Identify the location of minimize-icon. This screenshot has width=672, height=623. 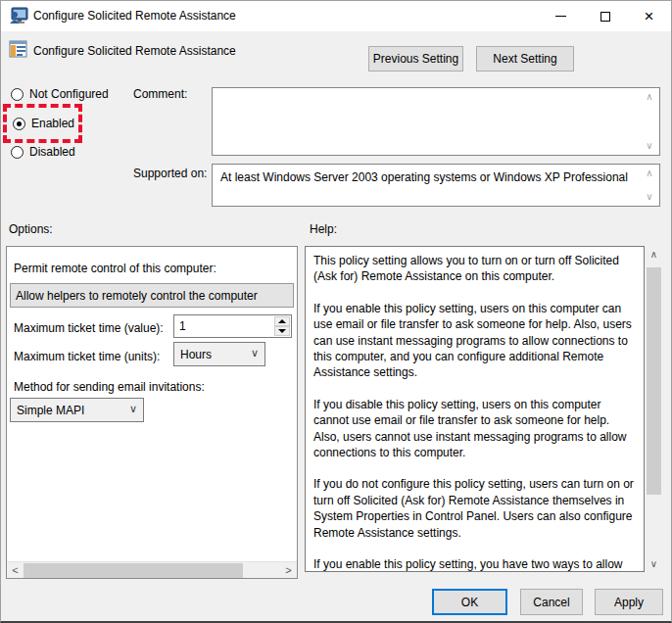
(560, 16).